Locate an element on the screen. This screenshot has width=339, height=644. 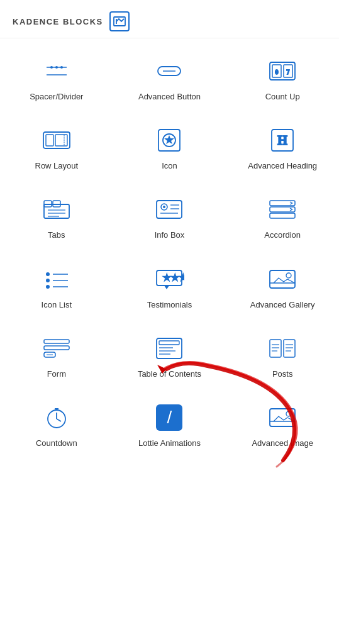
posts-icon is located at coordinates (282, 348).